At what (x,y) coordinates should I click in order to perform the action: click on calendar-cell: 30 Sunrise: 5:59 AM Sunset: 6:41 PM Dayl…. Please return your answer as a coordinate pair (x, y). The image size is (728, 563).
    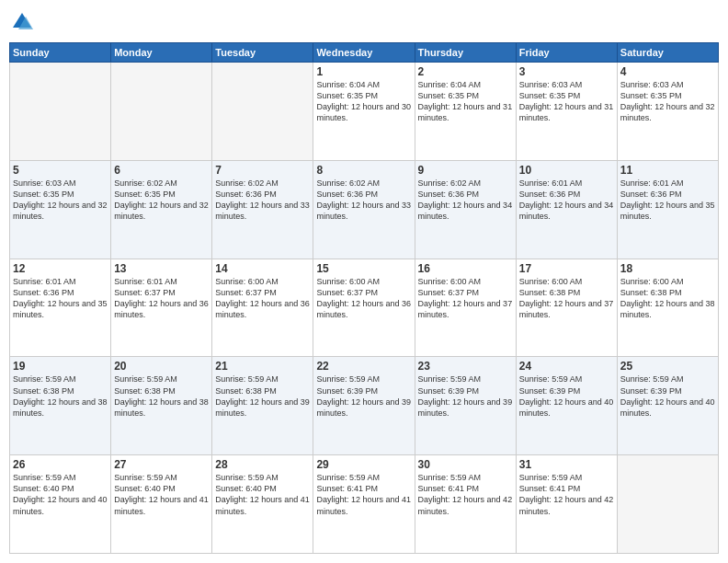
    Looking at the image, I should click on (465, 504).